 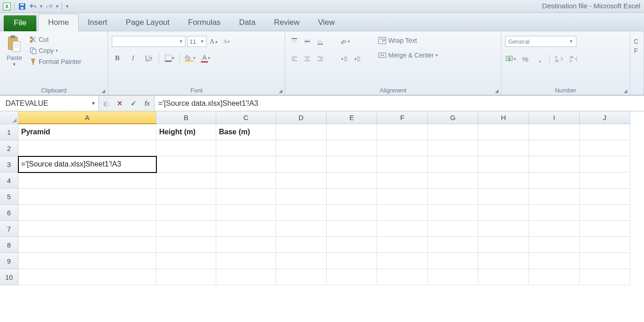 I want to click on cell-E8, so click(x=352, y=245).